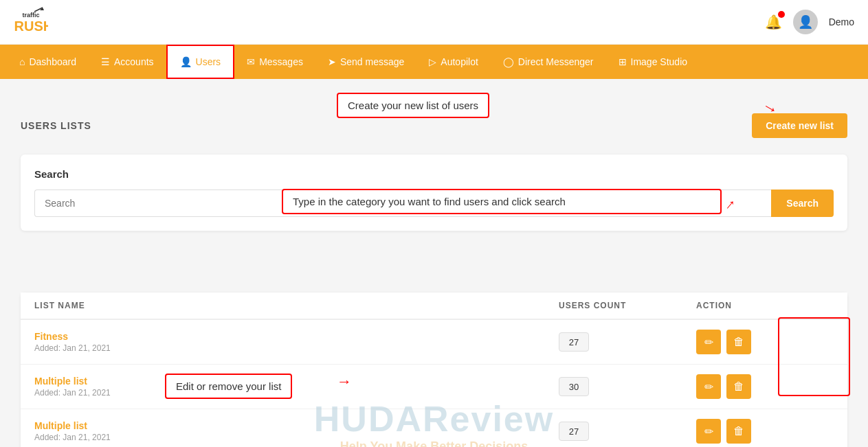 Image resolution: width=868 pixels, height=447 pixels. Describe the element at coordinates (297, 387) in the screenshot. I see `list-name-cell-1: Multiple list Added: Jan 21, 2021` at that location.